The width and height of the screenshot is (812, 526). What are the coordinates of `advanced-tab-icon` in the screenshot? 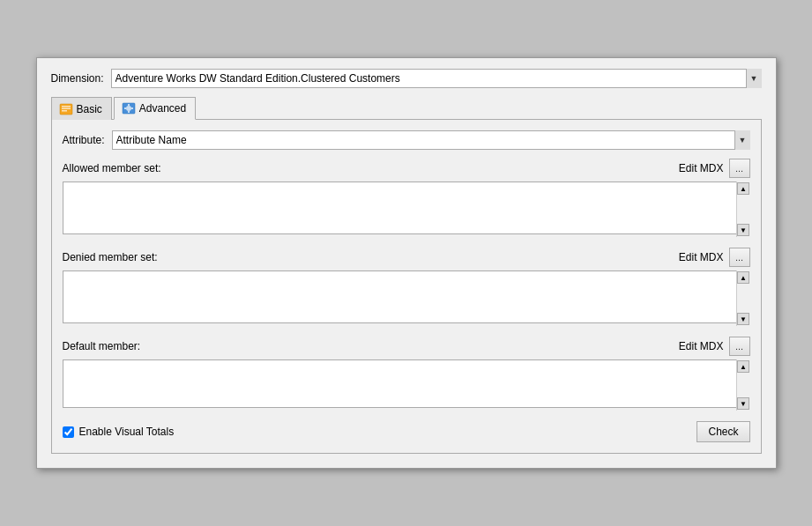 It's located at (129, 108).